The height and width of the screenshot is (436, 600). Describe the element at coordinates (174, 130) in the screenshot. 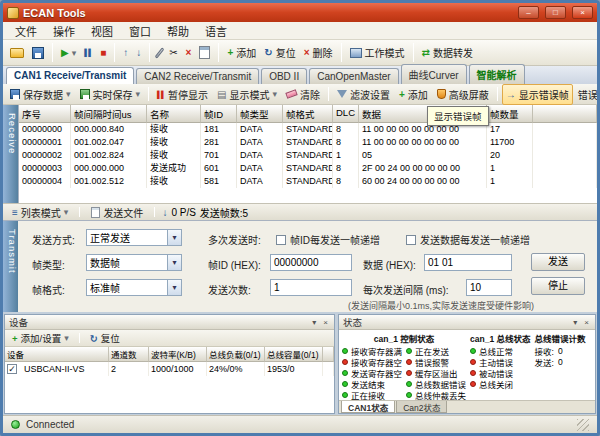

I see `cell-name: 接收` at that location.